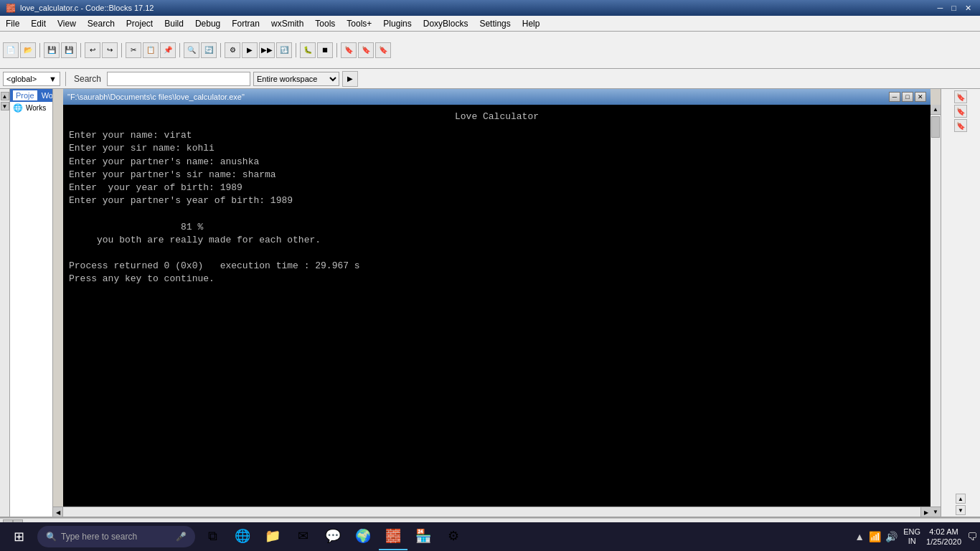  Describe the element at coordinates (116, 537) in the screenshot. I see `taskbar-search-box: 🔍 Type here to search 🎤` at that location.